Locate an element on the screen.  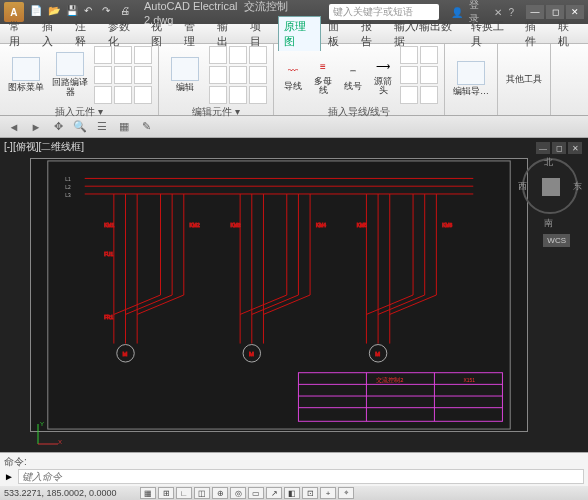
command-history: 命令: is located at coordinates (294, 462).